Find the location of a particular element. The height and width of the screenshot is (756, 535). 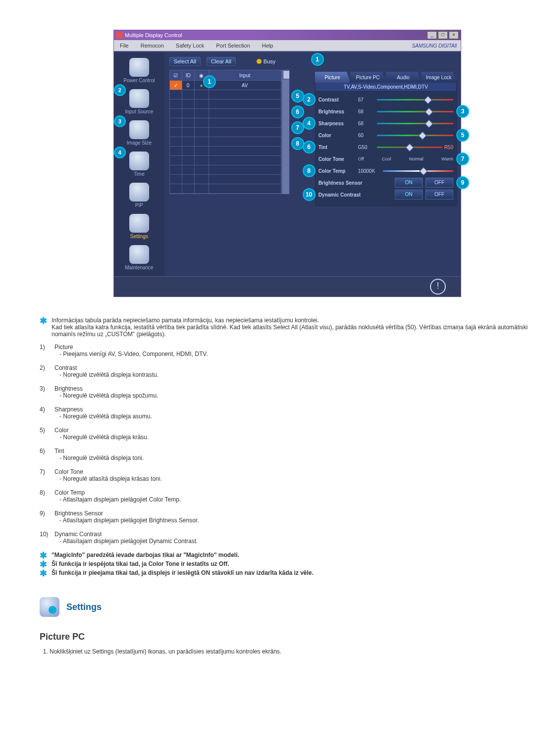

minimize-button: _ is located at coordinates (432, 35).